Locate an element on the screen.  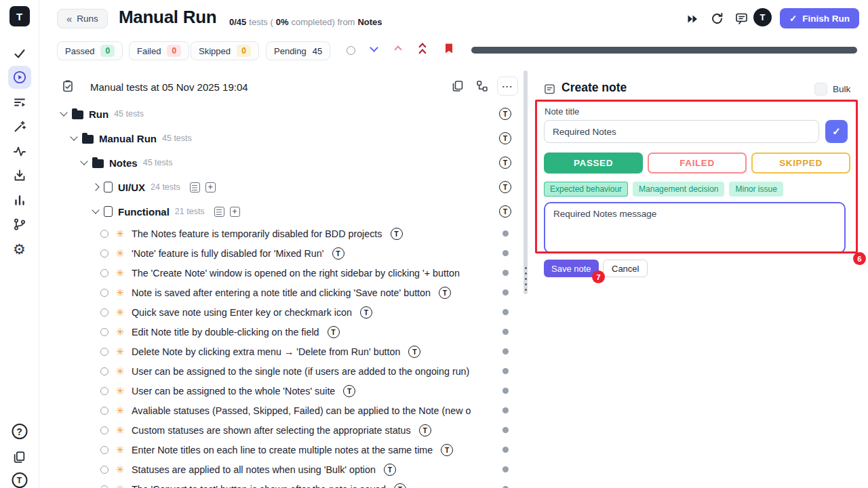
status-passed-button: PASSED is located at coordinates (593, 163).